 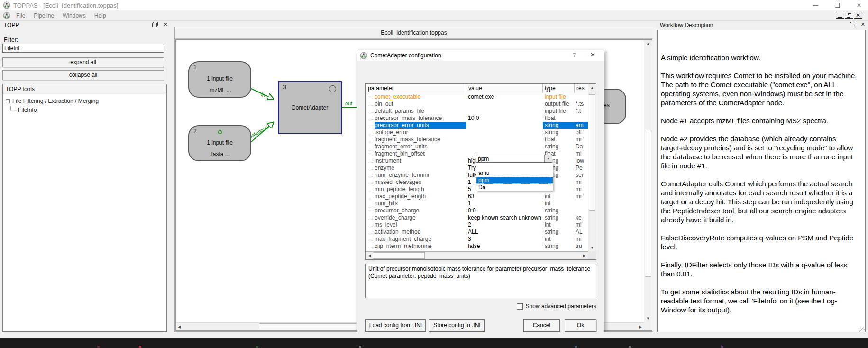 What do you see at coordinates (481, 225) in the screenshot?
I see `param-row-ms_level: ms_level2intmi` at bounding box center [481, 225].